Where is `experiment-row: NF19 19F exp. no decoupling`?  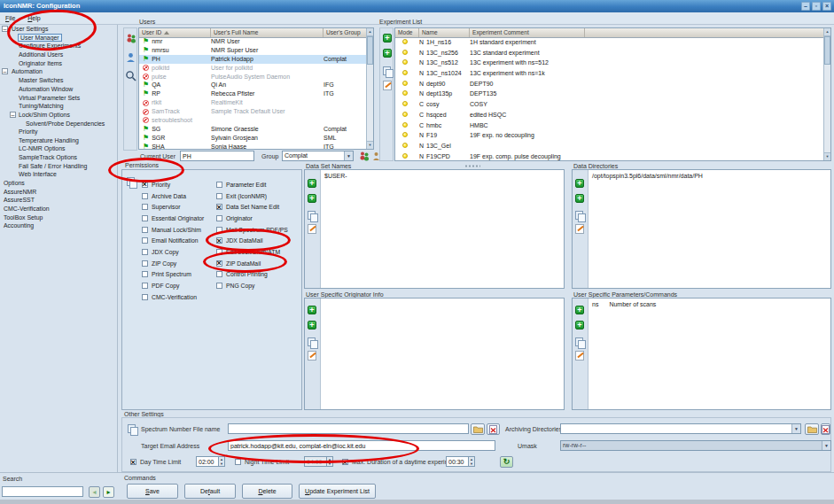
experiment-row: NF19 19F exp. no decoupling is located at coordinates (610, 136).